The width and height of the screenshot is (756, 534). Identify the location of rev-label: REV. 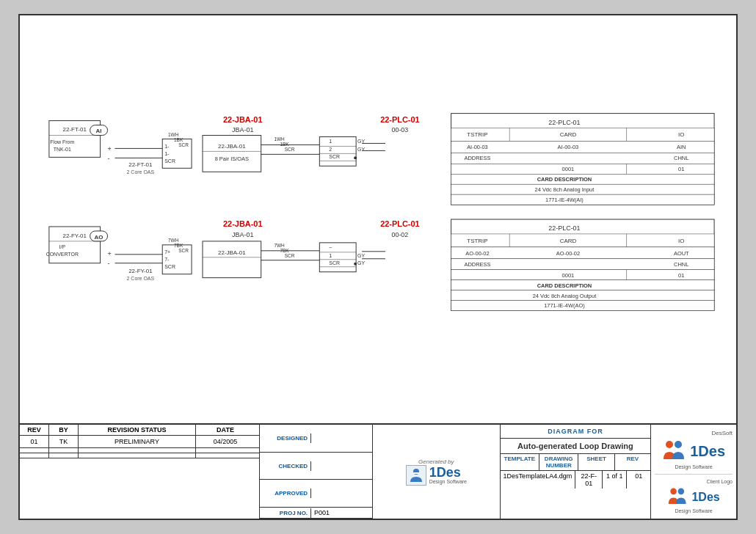
(633, 462).